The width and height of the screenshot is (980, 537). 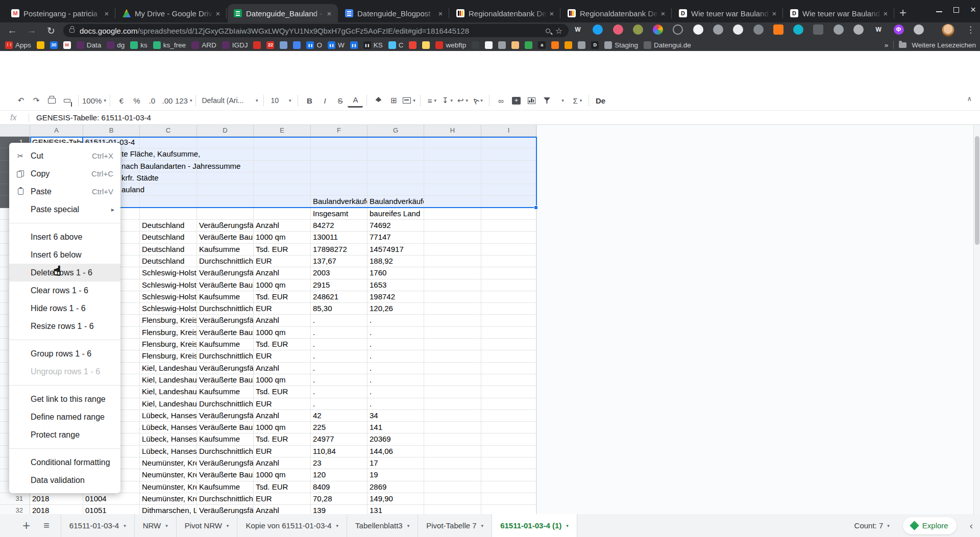 I want to click on cell-H29, so click(x=453, y=475).